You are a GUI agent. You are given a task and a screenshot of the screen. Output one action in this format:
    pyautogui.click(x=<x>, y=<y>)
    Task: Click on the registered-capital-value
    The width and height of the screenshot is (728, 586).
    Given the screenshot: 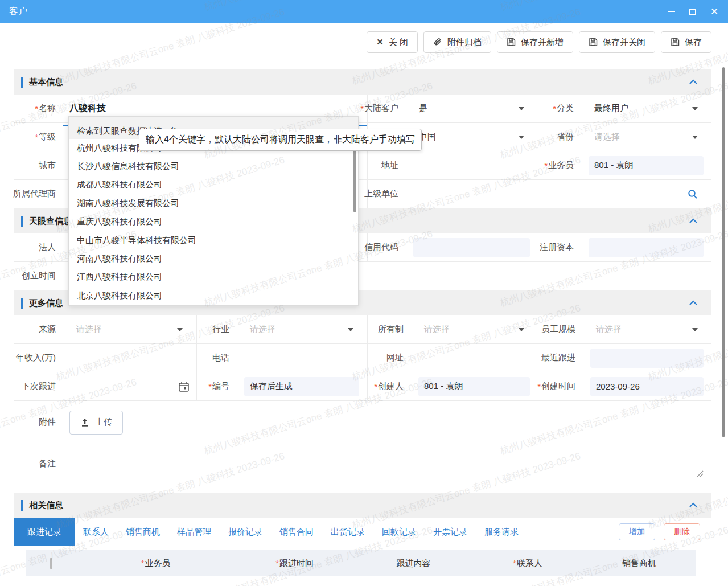 What is the action you would take?
    pyautogui.click(x=646, y=248)
    